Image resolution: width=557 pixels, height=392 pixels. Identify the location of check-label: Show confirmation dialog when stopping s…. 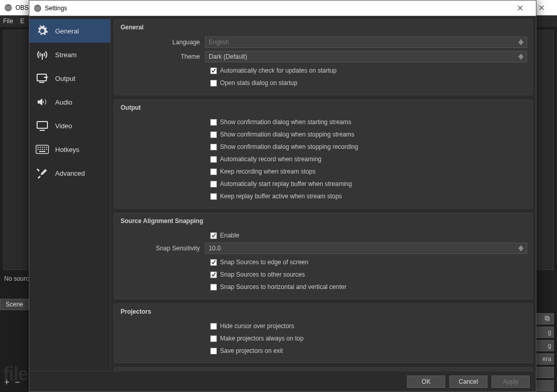
(288, 134).